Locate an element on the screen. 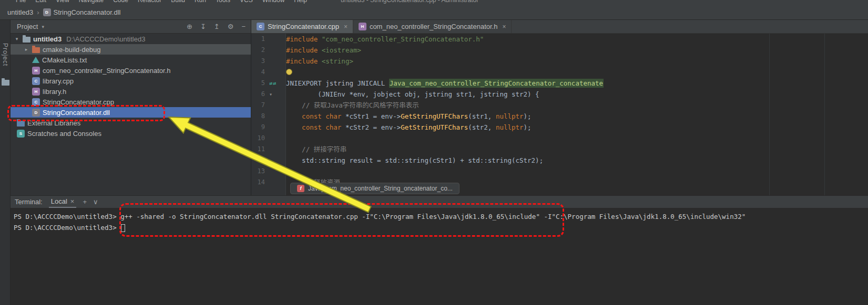  caret-down-icon: ▾ is located at coordinates (43, 27).